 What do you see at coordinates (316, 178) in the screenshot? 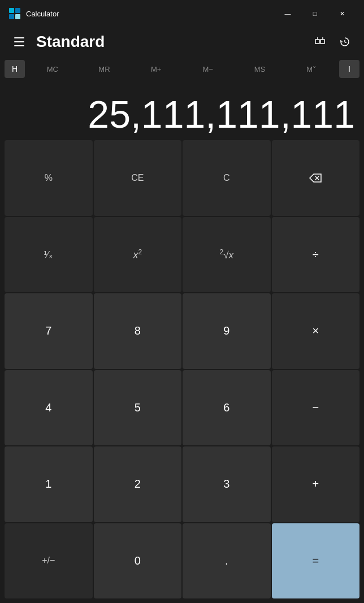
I see `backspace-button` at bounding box center [316, 178].